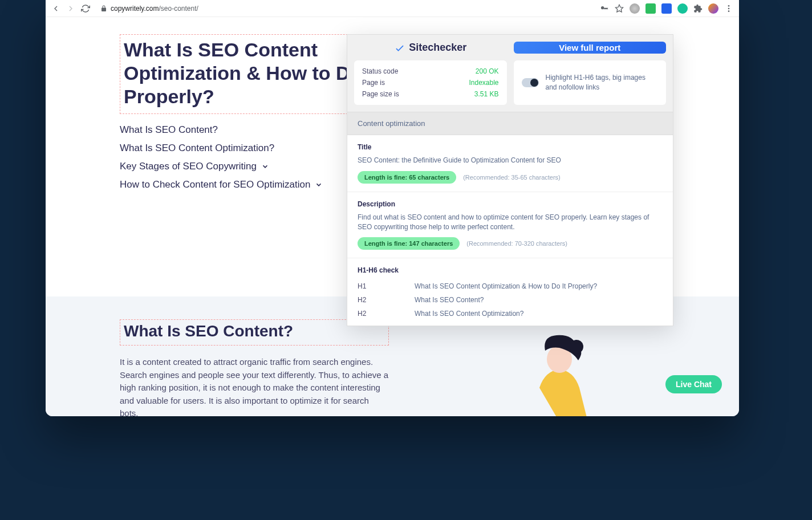 The width and height of the screenshot is (812, 520). What do you see at coordinates (517, 243) in the screenshot?
I see `desc-rec: (Recommended: 70-320 characters)` at bounding box center [517, 243].